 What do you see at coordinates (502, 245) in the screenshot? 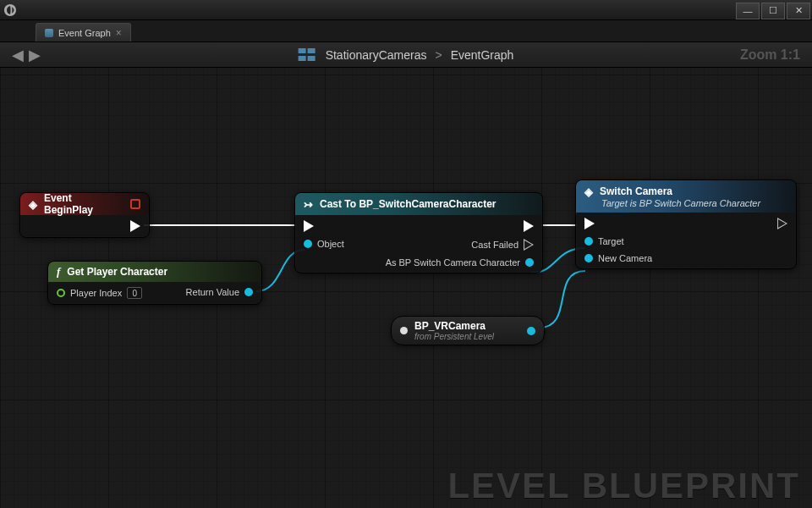
I see `cast-failed-pin: Cast Failed` at bounding box center [502, 245].